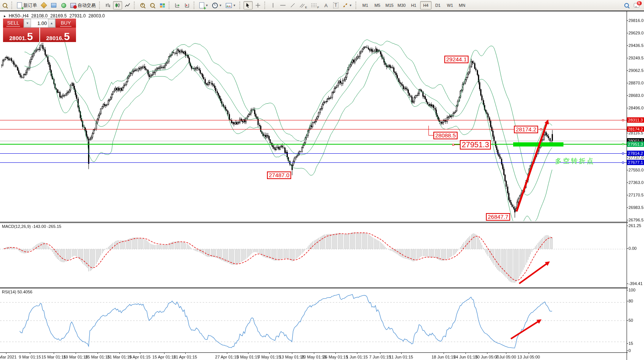  I want to click on line-chart-icon, so click(127, 5).